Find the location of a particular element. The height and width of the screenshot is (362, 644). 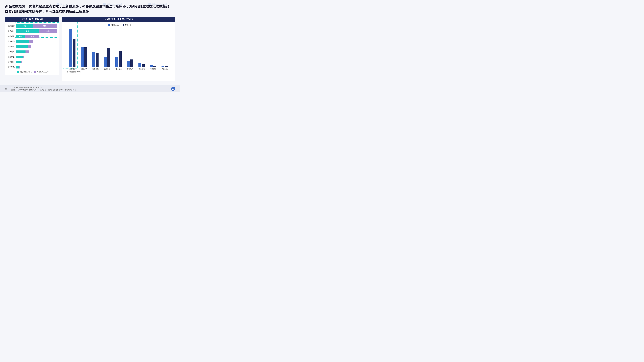

bar-label-shmh: 舒缓修护 is located at coordinates (11, 31).